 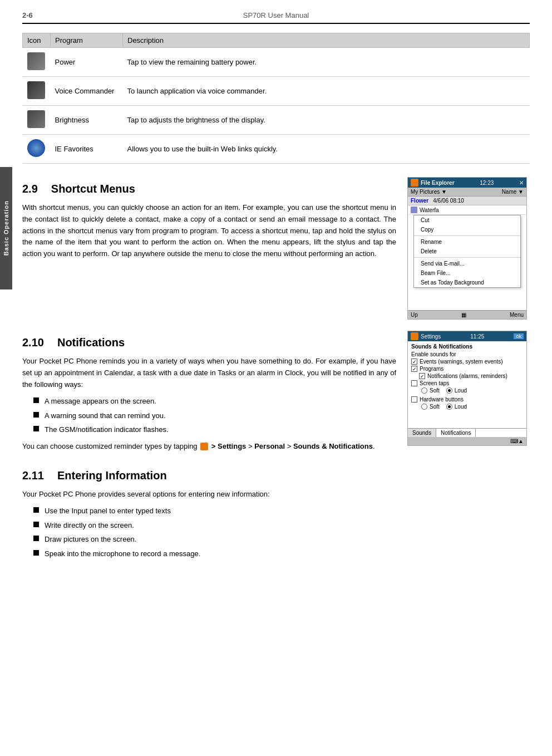 What do you see at coordinates (519, 336) in the screenshot?
I see `ss2-ok-button: ok` at bounding box center [519, 336].